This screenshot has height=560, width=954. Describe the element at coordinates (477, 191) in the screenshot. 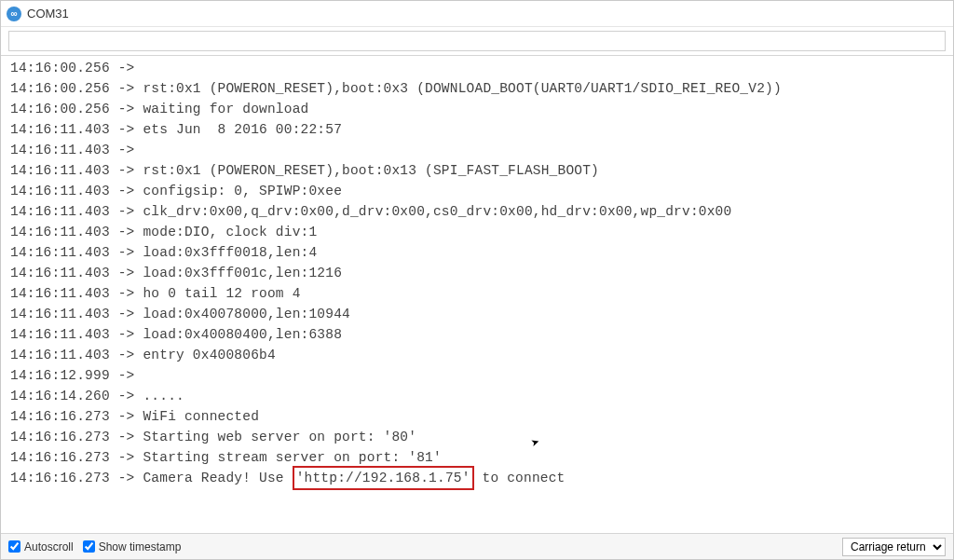

I see `log-line: 14:16:11.403 -> configsip: 0, SPIWP:0xee` at that location.